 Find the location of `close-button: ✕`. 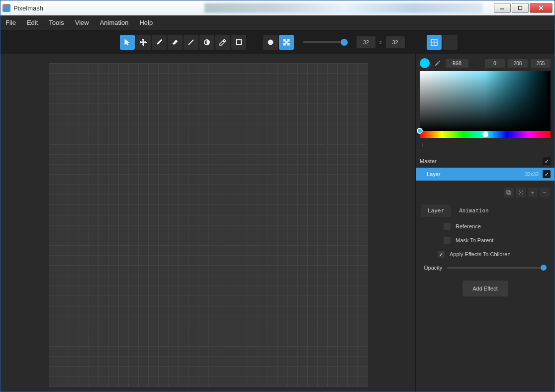

close-button: ✕ is located at coordinates (541, 8).